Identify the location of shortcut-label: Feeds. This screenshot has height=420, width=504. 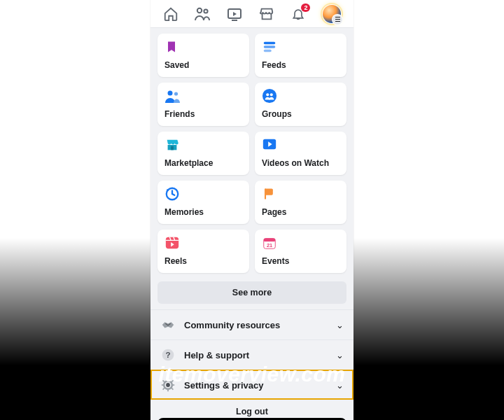
(301, 65).